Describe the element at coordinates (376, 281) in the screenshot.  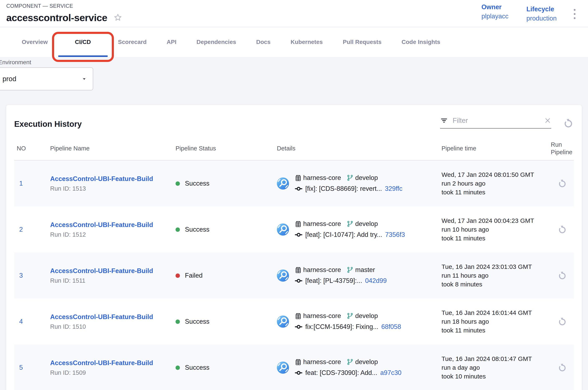
I see `commit-sha-link: 042d99` at that location.